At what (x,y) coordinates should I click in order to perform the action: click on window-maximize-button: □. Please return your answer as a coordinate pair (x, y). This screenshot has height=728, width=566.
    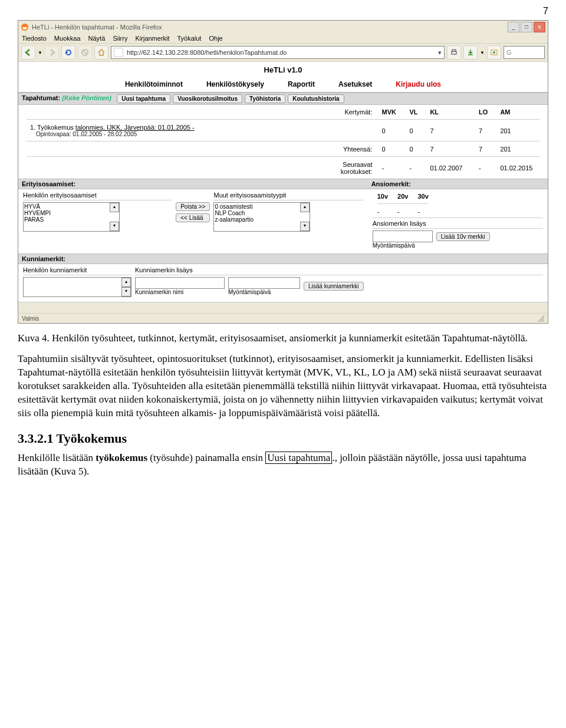
    Looking at the image, I should click on (526, 27).